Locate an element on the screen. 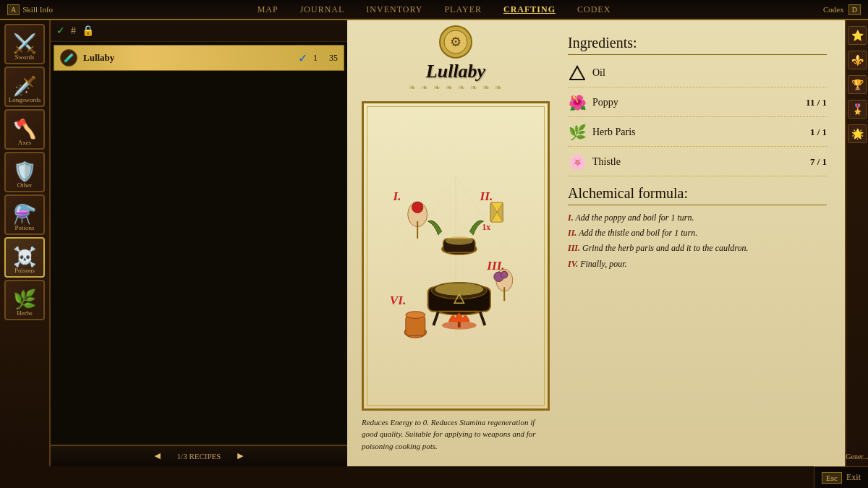  illustration-box: I. II. 1x VI. is located at coordinates (456, 256).